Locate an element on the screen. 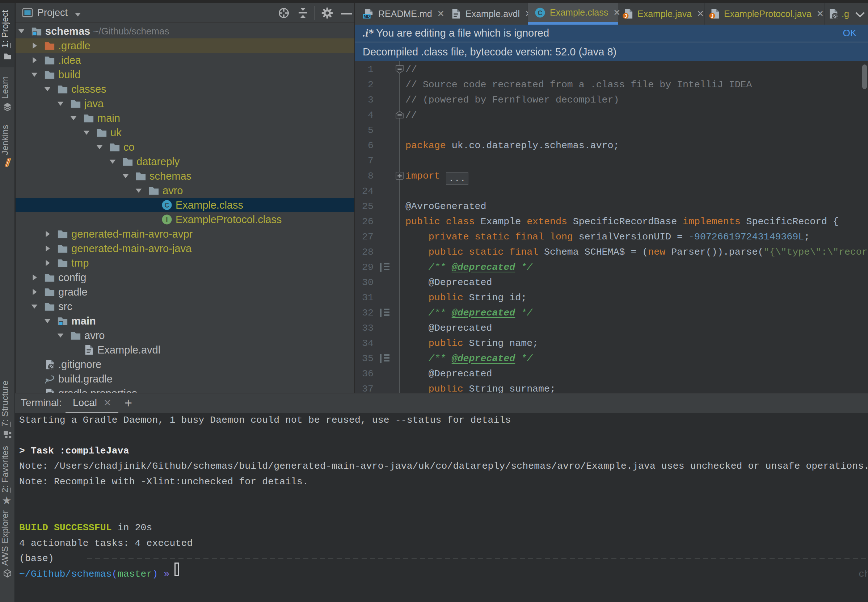 This screenshot has height=602, width=868. svg-text: I is located at coordinates (167, 220).